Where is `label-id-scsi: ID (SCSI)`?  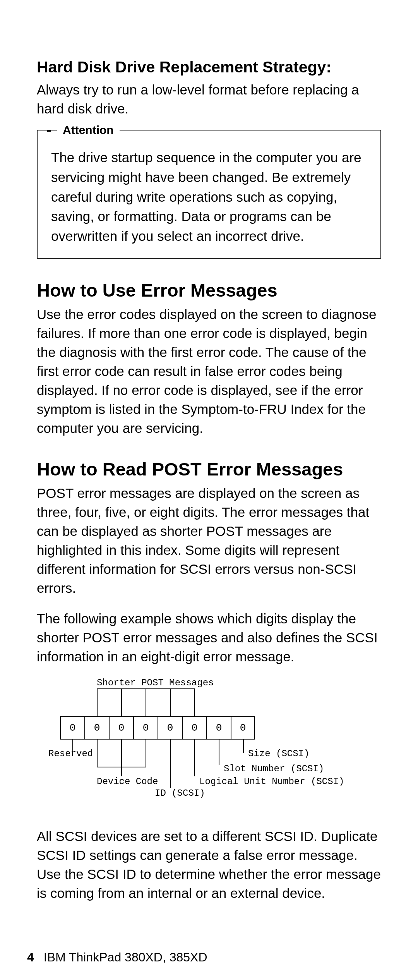
label-id-scsi: ID (SCSI) is located at coordinates (180, 793).